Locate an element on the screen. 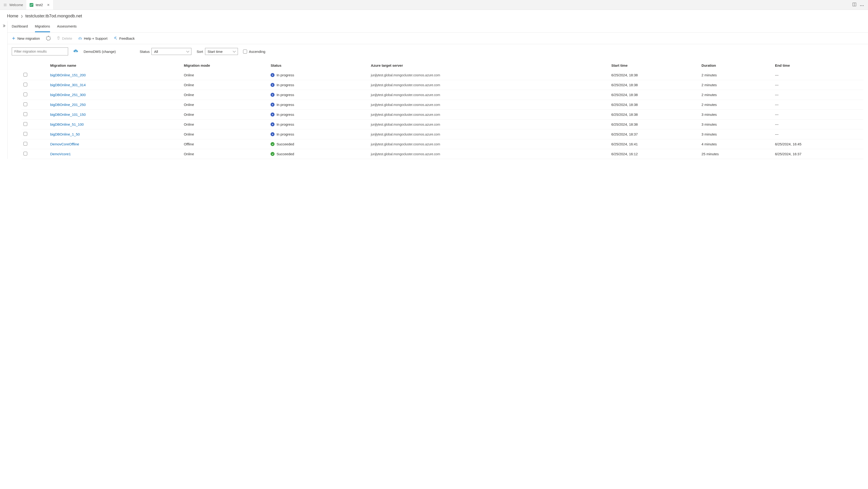 The height and width of the screenshot is (489, 868). chevron-right-icon: ❯ is located at coordinates (22, 16).